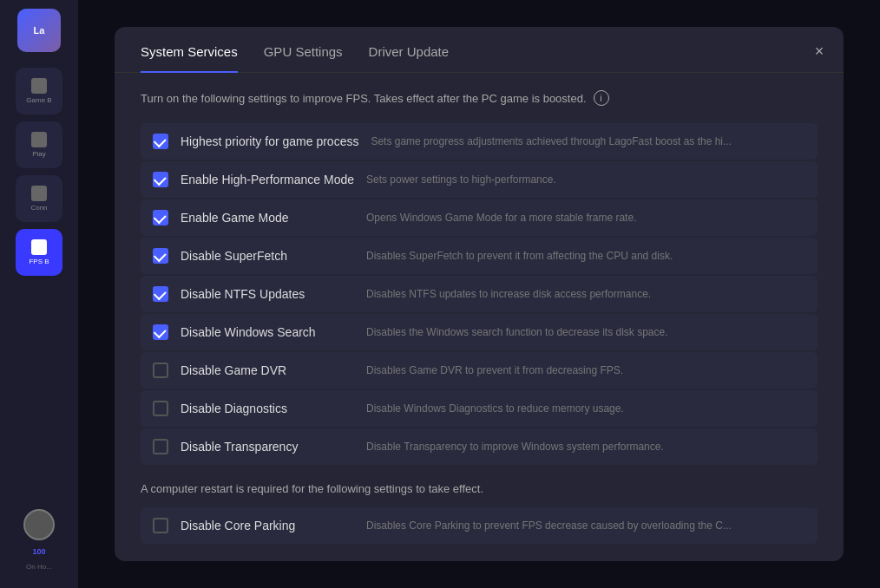  What do you see at coordinates (38, 101) in the screenshot?
I see `sidebar-item-label: Game B` at bounding box center [38, 101].